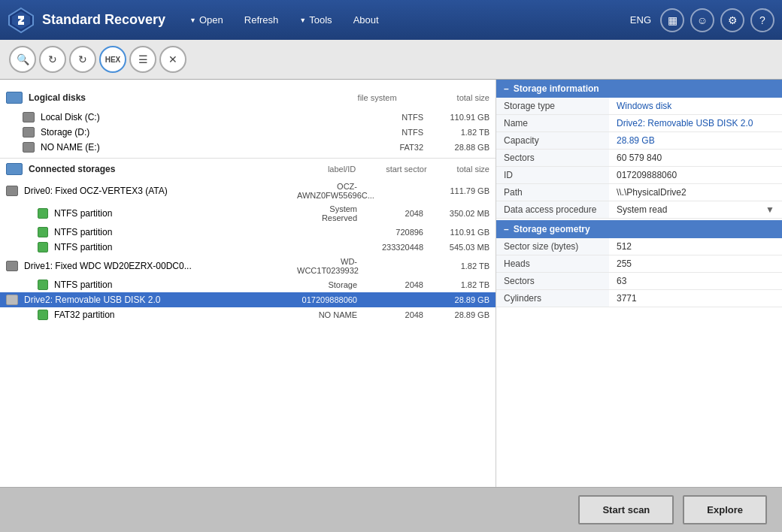 This screenshot has height=532, width=782. Describe the element at coordinates (199, 132) in the screenshot. I see `disk-d-name: Storage (D:)` at that location.